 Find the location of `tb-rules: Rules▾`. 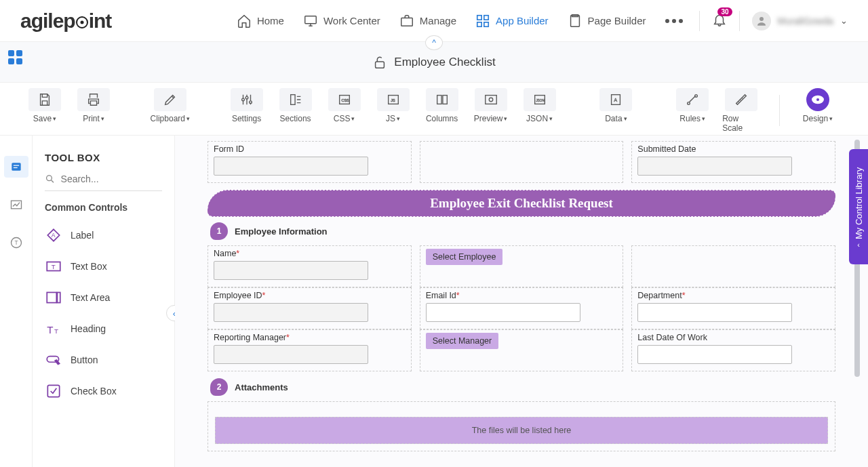

tb-rules: Rules▾ is located at coordinates (692, 106).